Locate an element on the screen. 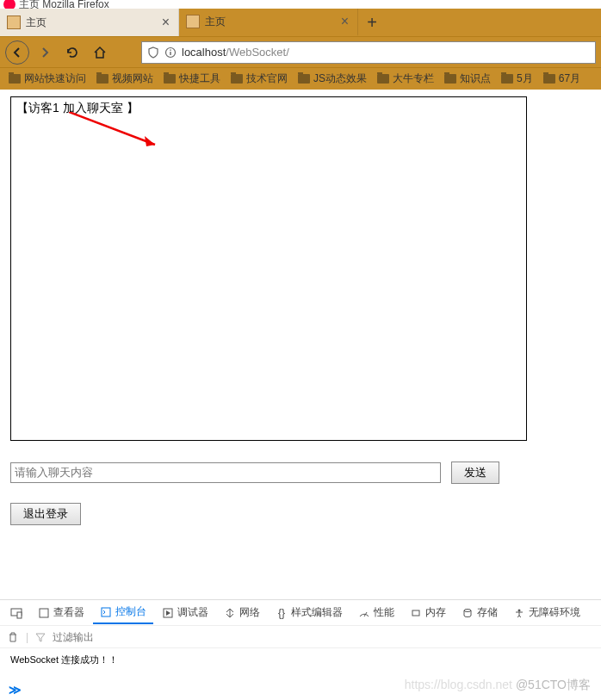 Image resolution: width=601 pixels, height=700 pixels. home-button is located at coordinates (100, 53).